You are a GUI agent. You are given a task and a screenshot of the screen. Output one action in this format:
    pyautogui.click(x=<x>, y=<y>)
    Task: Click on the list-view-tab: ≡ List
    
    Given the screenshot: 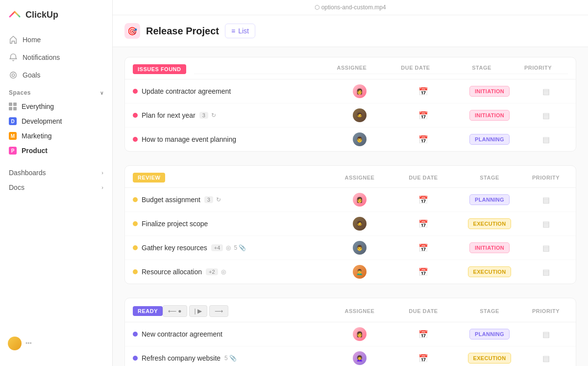 What is the action you would take?
    pyautogui.click(x=240, y=31)
    